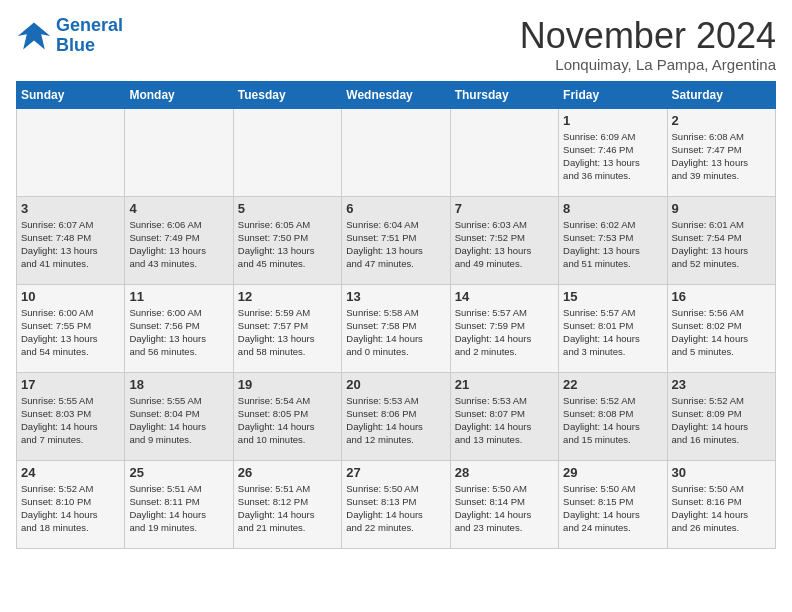 This screenshot has width=792, height=612. I want to click on day-info: Sunrise: 5:52 AM Sunset: 8:09 PM Dayligh…, so click(722, 420).